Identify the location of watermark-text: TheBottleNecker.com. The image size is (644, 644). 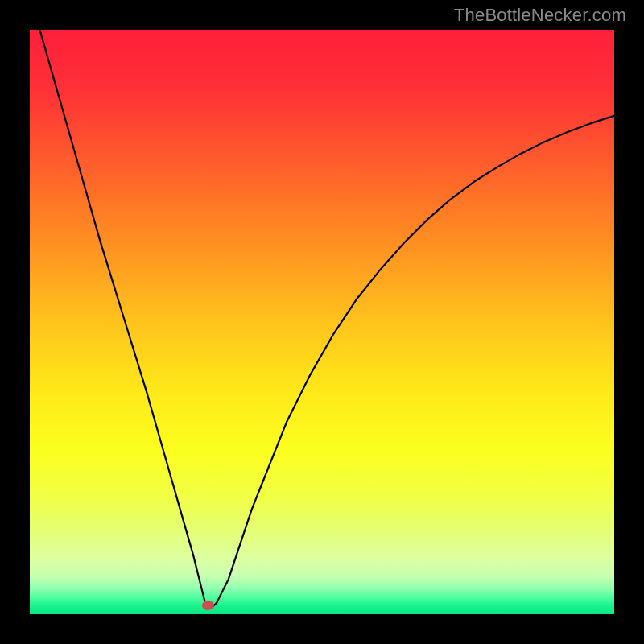
(540, 15).